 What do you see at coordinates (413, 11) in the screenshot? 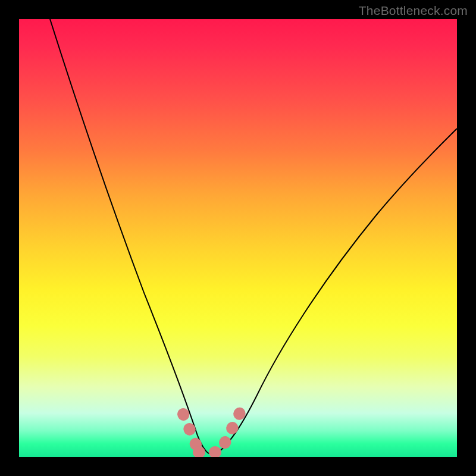
I see `watermark-text: TheBottleneck.com` at bounding box center [413, 11].